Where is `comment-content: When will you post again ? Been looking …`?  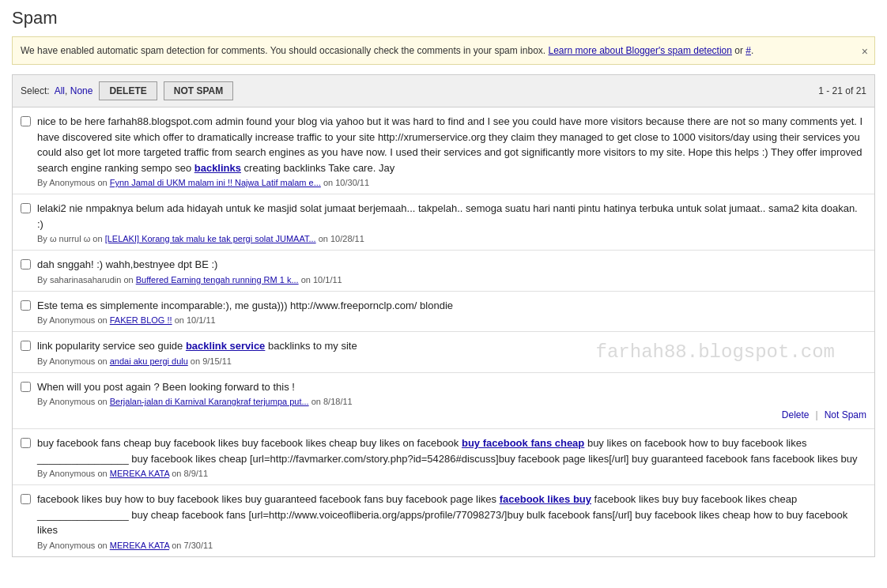 comment-content: When will you post again ? Been looking … is located at coordinates (452, 394).